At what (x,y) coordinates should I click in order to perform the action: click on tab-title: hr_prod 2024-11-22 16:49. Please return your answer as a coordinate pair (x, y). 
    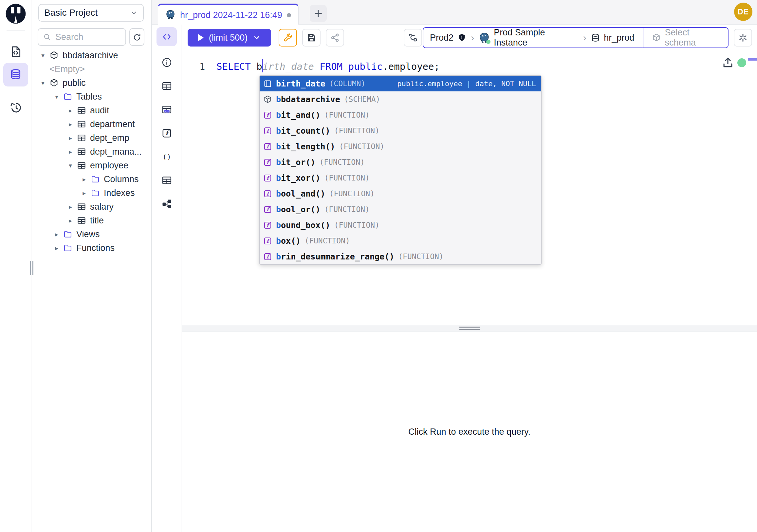
    Looking at the image, I should click on (231, 15).